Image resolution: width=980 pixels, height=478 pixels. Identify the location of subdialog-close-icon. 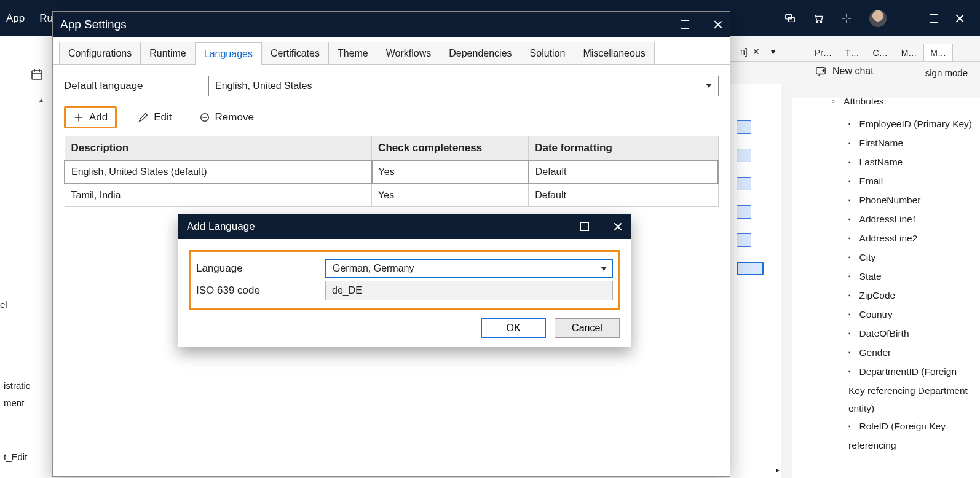
(618, 227).